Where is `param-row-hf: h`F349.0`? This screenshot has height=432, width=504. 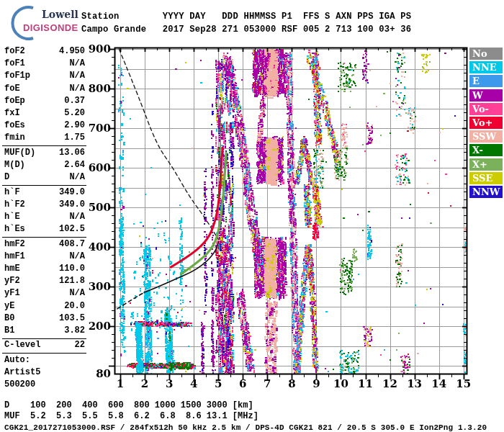
param-row-hf: h`F349.0 is located at coordinates (45, 192).